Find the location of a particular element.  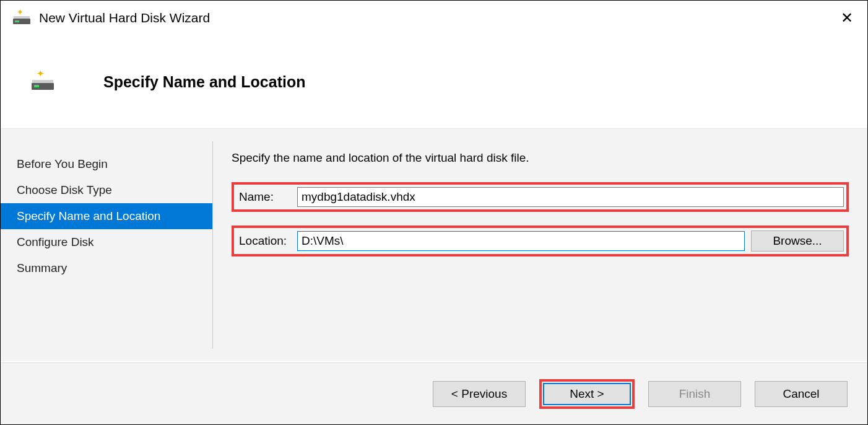

step-configure-disk: Configure Disk is located at coordinates (106, 242).